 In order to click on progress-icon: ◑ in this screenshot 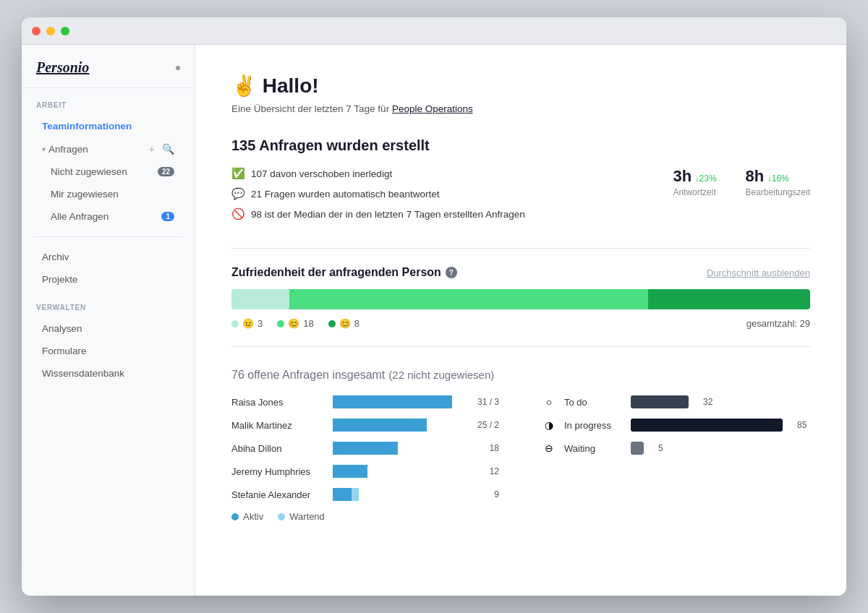, I will do `click(549, 425)`.